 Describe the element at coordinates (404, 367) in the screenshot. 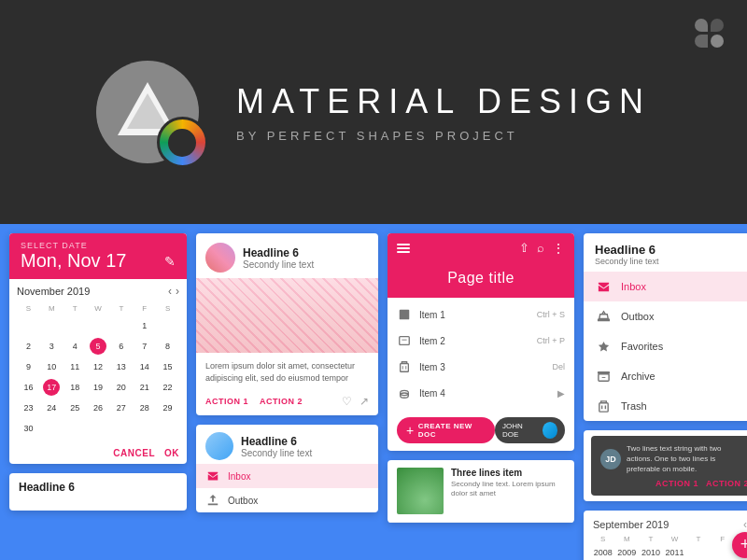

I see `item3-icon` at that location.